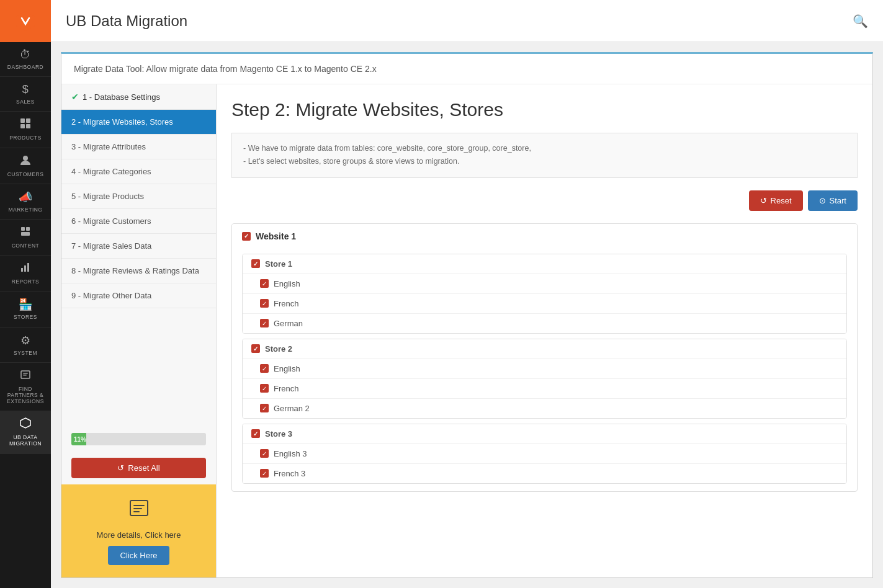 The image size is (883, 588). I want to click on view-name-french: French, so click(286, 304).